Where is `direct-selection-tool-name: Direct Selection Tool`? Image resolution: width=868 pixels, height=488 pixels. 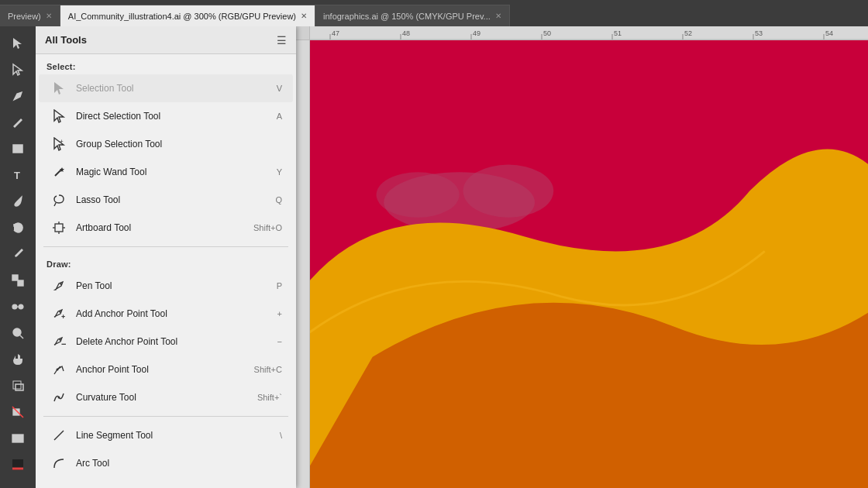 direct-selection-tool-name: Direct Selection Tool is located at coordinates (174, 116).